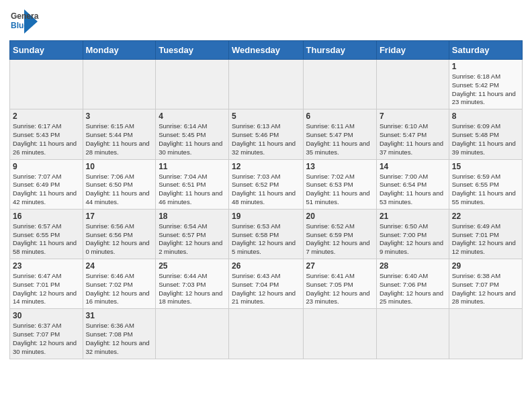 The image size is (532, 411). I want to click on day-number: 30, so click(46, 316).